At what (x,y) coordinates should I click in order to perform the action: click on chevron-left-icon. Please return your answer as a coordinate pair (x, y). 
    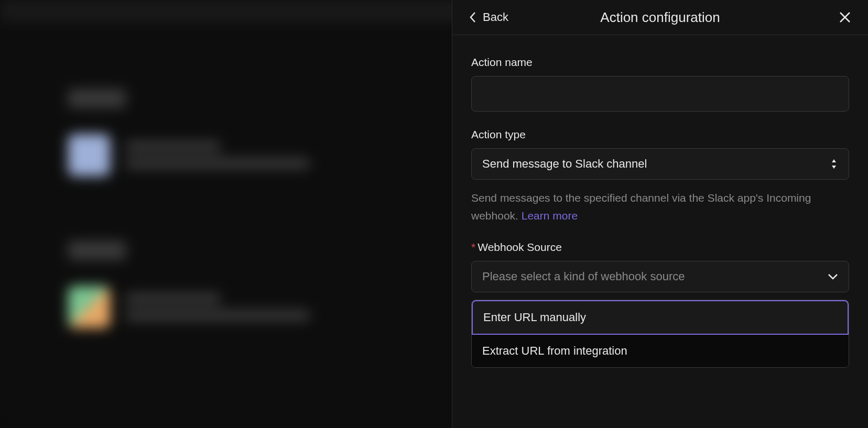
    Looking at the image, I should click on (473, 17).